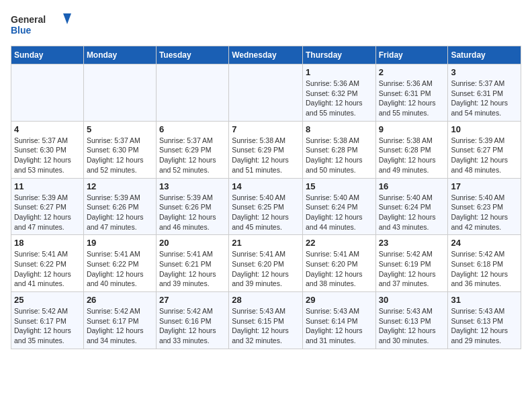 This screenshot has height=411, width=532. What do you see at coordinates (266, 129) in the screenshot?
I see `day-number: 7` at bounding box center [266, 129].